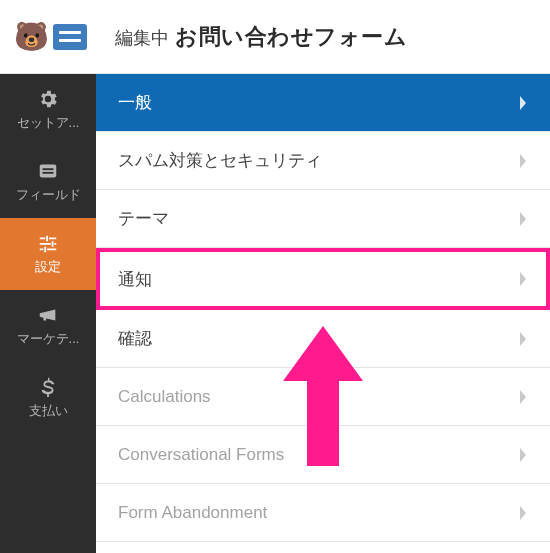 The image size is (550, 553). I want to click on settings-item-theme: テーマ, so click(323, 219).